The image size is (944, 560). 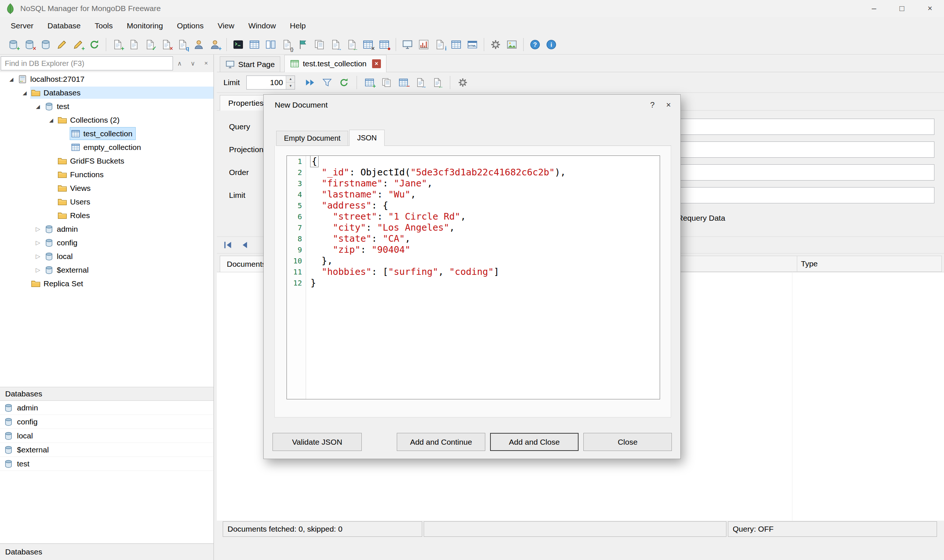 I want to click on edit-connection-button, so click(x=62, y=45).